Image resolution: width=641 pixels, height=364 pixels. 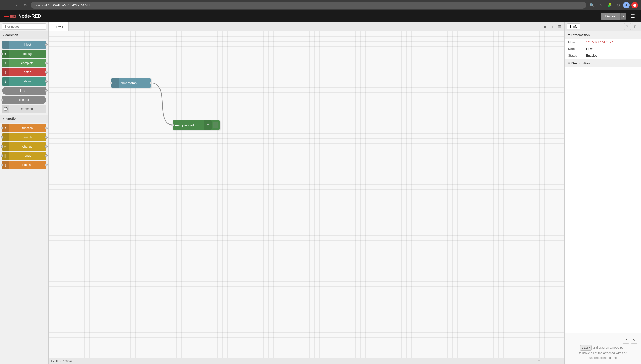 I want to click on change-node-body: ✂ change, so click(x=24, y=147).